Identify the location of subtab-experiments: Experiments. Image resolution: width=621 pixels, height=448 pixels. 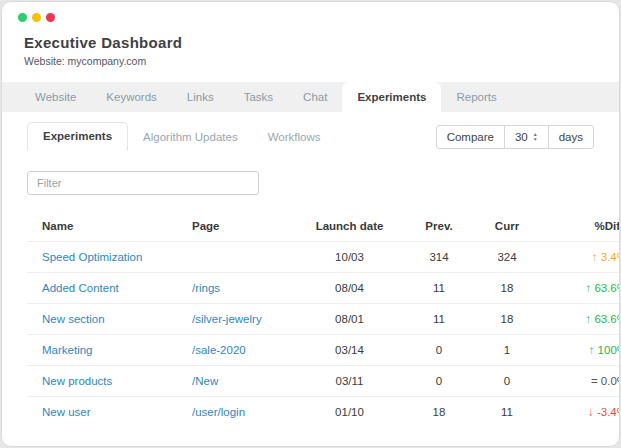
(78, 136).